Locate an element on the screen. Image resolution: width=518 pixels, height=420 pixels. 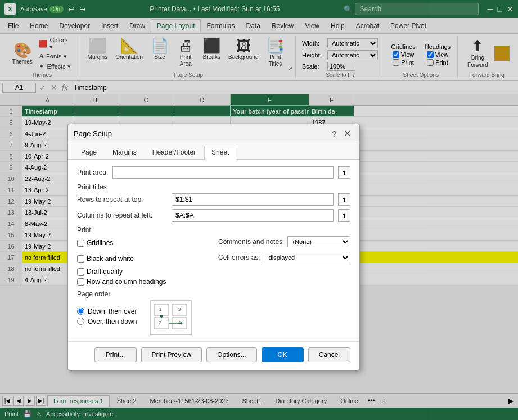
tab-power-pivot: Power Pivot is located at coordinates (408, 26).